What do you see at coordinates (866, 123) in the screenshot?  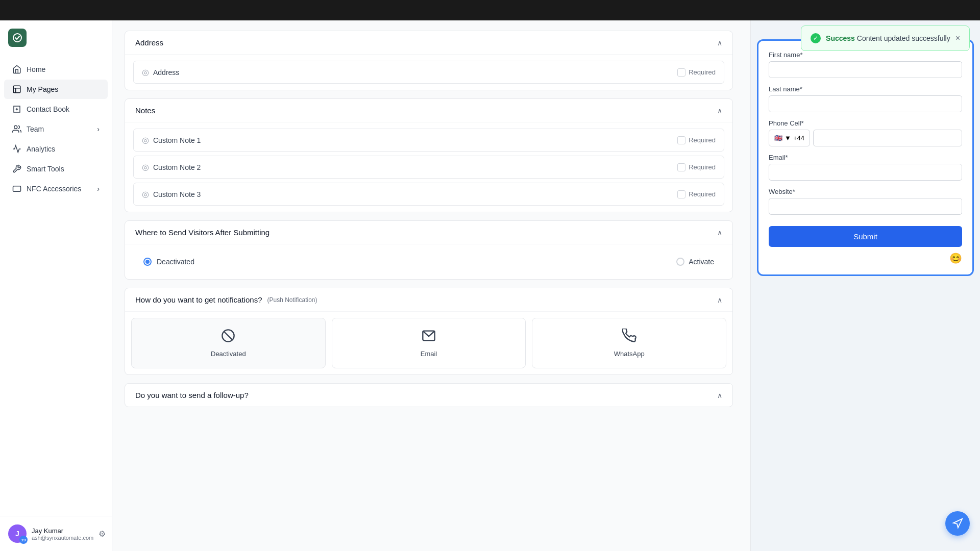 I see `phone-label: Phone Cell*` at bounding box center [866, 123].